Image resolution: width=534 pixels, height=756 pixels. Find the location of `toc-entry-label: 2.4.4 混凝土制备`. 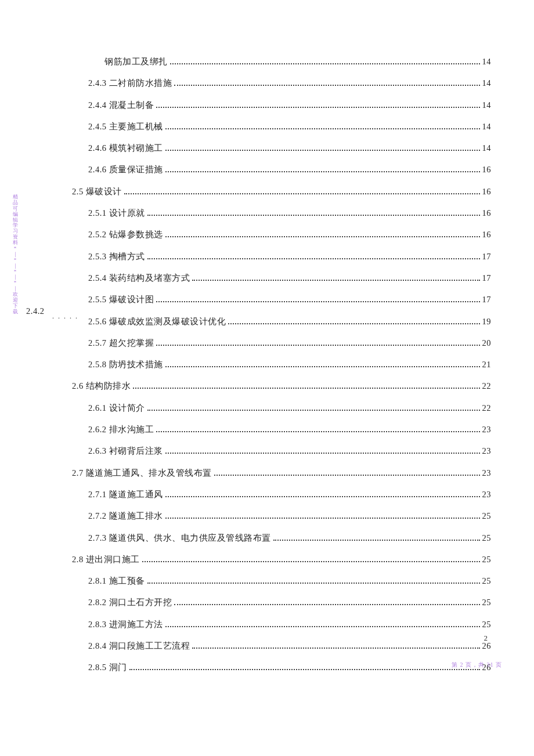

toc-entry-label: 2.4.4 混凝土制备 is located at coordinates (121, 105).